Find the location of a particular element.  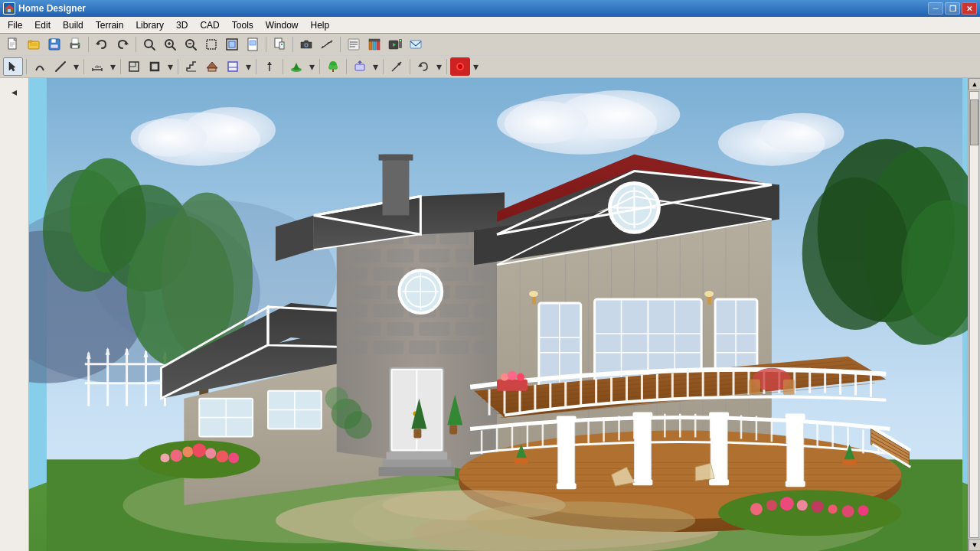

record-button is located at coordinates (460, 67).